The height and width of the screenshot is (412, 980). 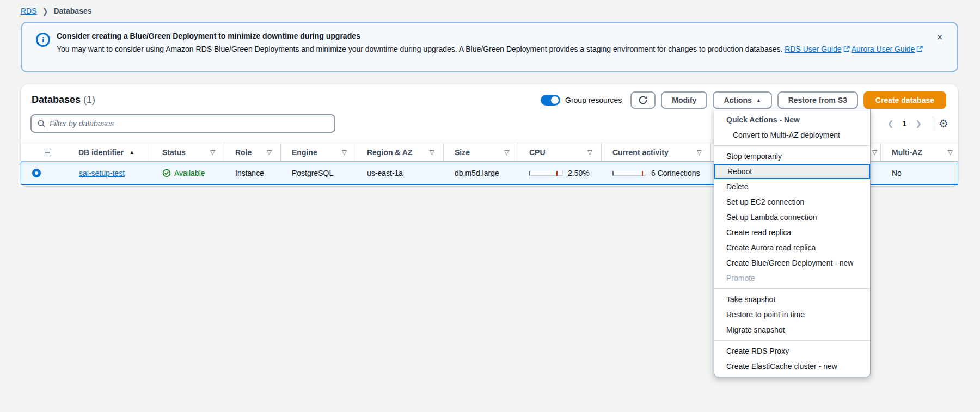 I want to click on role-cell: Instance, so click(x=253, y=173).